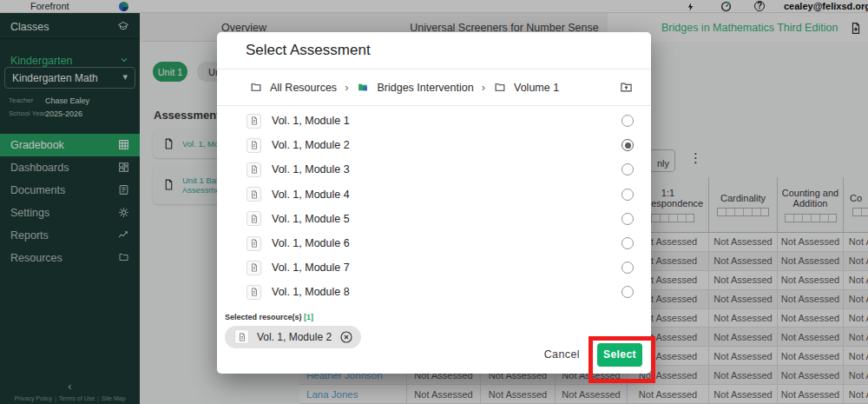  Describe the element at coordinates (441, 121) in the screenshot. I see `assessment-option-label: Vol. 1, Module 1` at that location.